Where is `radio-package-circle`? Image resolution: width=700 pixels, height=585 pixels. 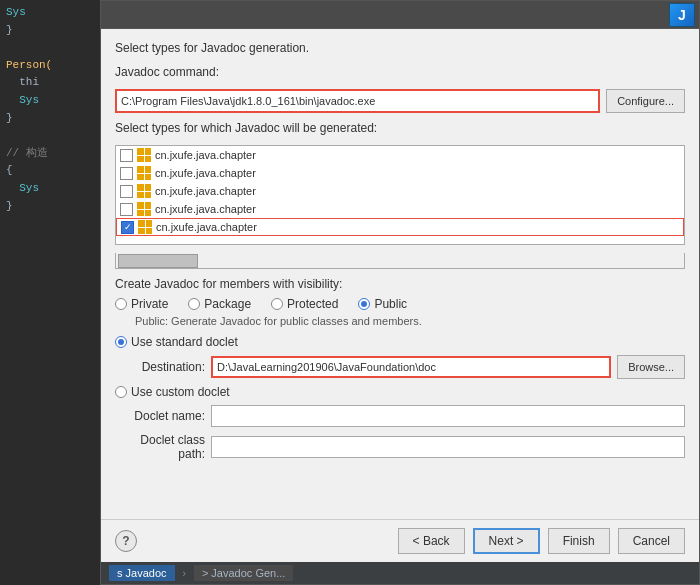 radio-package-circle is located at coordinates (194, 304).